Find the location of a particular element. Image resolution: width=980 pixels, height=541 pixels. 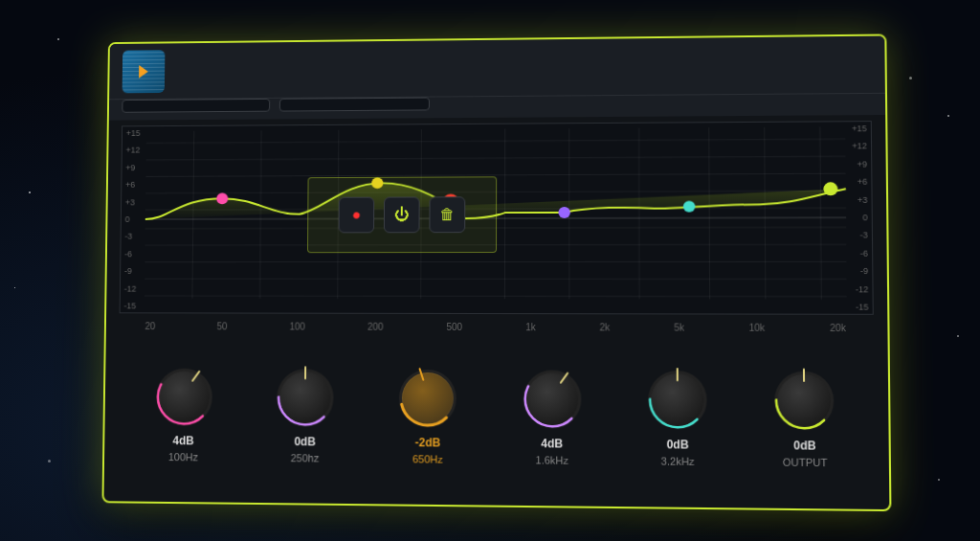

close-button is located at coordinates (858, 64).